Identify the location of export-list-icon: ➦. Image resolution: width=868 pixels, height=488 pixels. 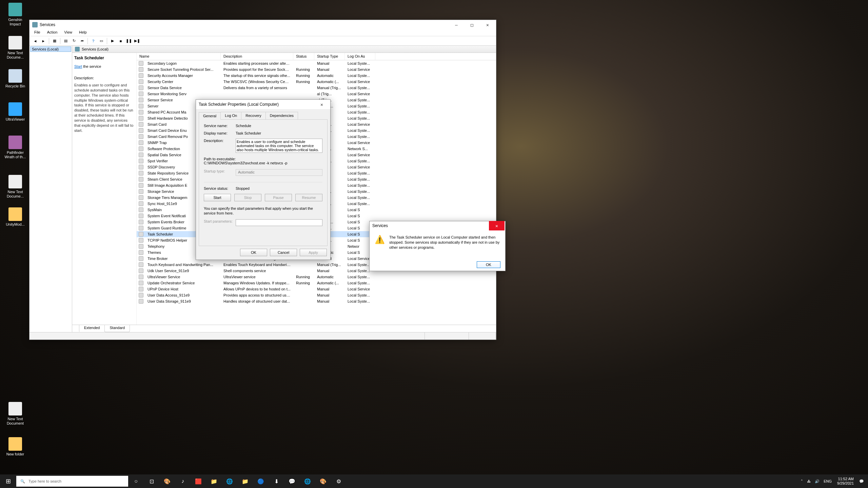
(82, 41).